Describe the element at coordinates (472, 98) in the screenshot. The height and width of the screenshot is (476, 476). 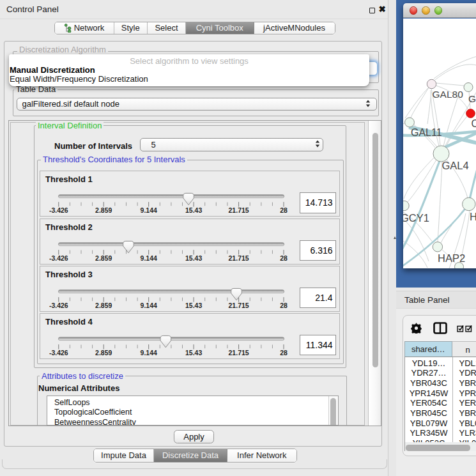
I see `svg-text: G.` at that location.